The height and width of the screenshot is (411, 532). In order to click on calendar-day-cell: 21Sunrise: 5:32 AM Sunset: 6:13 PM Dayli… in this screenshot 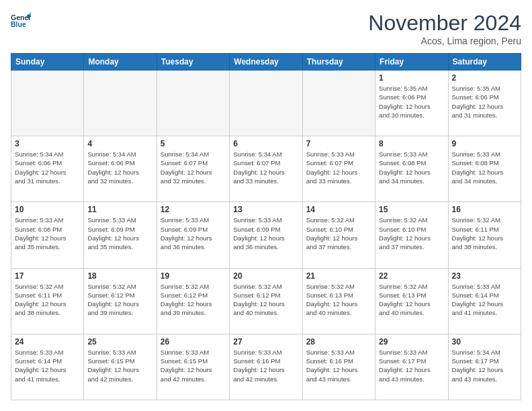, I will do `click(339, 301)`.